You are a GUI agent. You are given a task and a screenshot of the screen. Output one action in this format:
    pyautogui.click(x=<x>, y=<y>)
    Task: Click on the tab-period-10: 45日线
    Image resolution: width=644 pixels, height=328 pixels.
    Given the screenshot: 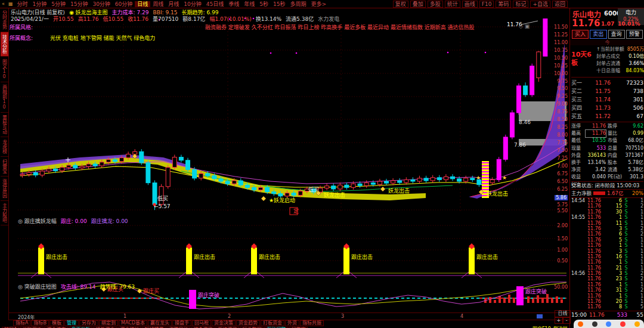 What is the action you would take?
    pyautogui.click(x=215, y=4)
    